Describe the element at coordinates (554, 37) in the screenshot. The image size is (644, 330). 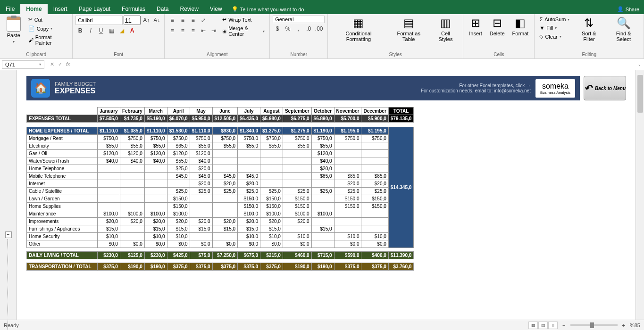
I see `clear-button: ◇Clear ▾` at that location.